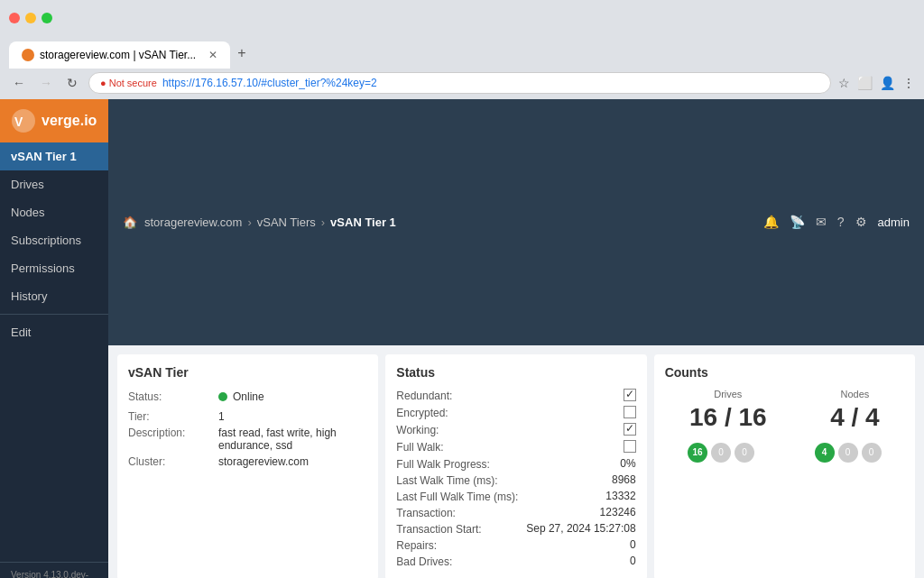  What do you see at coordinates (893, 222) in the screenshot?
I see `admin-label: admin` at bounding box center [893, 222].